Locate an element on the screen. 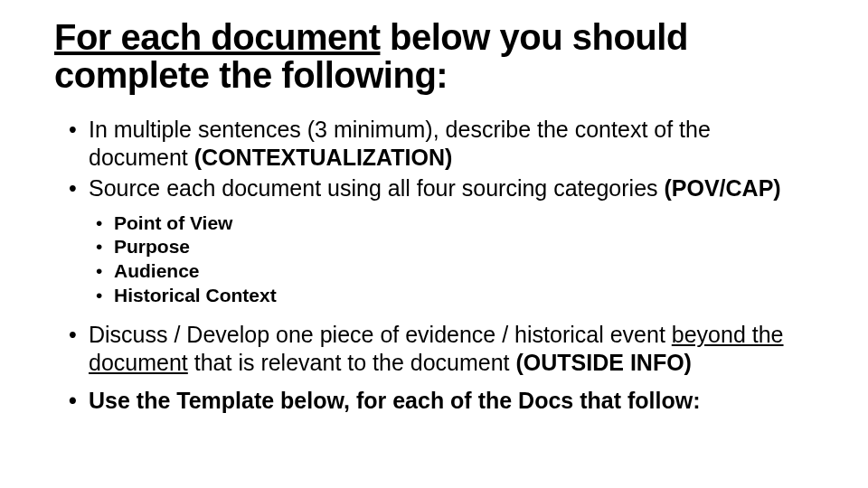 This screenshot has width=868, height=488. bullet-outside-info: Discuss / Develop one piece of evidence … is located at coordinates (441, 349).